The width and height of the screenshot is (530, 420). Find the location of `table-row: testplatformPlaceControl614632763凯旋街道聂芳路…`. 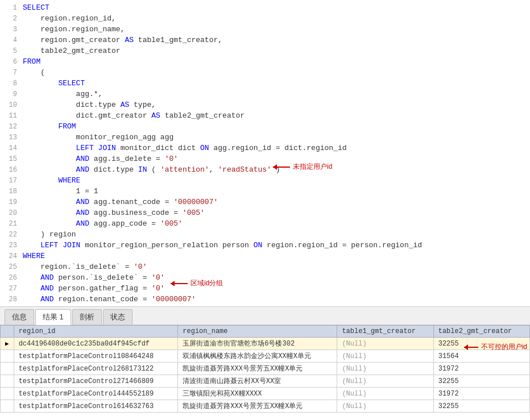

table-row: testplatformPlaceControl614632763凯旋街道聂芳路… is located at coordinates (265, 406).